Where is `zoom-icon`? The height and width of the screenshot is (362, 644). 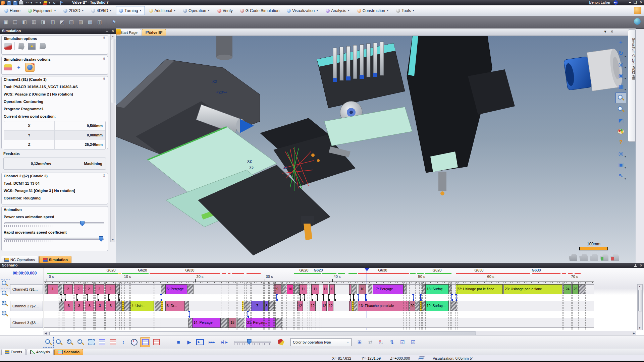 zoom-icon is located at coordinates (621, 109).